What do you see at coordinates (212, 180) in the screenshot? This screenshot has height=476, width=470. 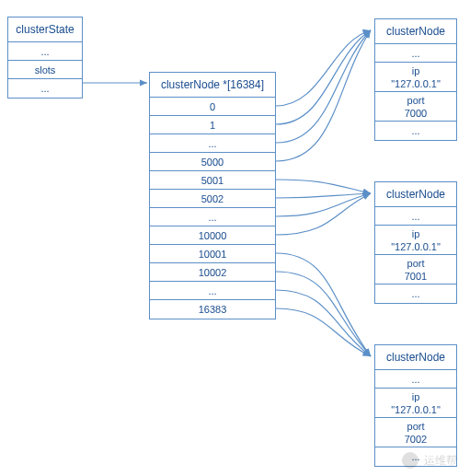 I see `slot-row: 5001` at bounding box center [212, 180].